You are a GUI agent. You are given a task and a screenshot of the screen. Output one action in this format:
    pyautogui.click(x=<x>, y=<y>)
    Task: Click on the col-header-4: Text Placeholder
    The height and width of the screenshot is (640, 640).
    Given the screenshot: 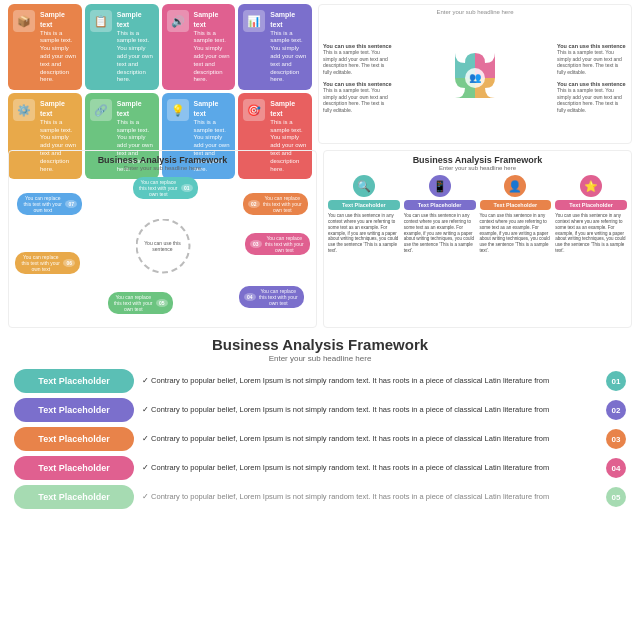 What is the action you would take?
    pyautogui.click(x=591, y=205)
    